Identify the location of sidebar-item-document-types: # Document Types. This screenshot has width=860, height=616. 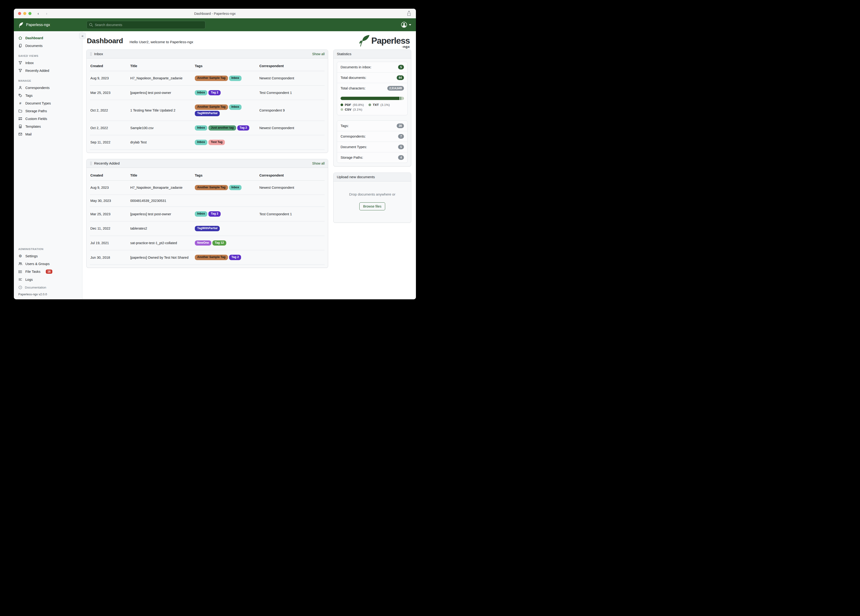
(48, 103).